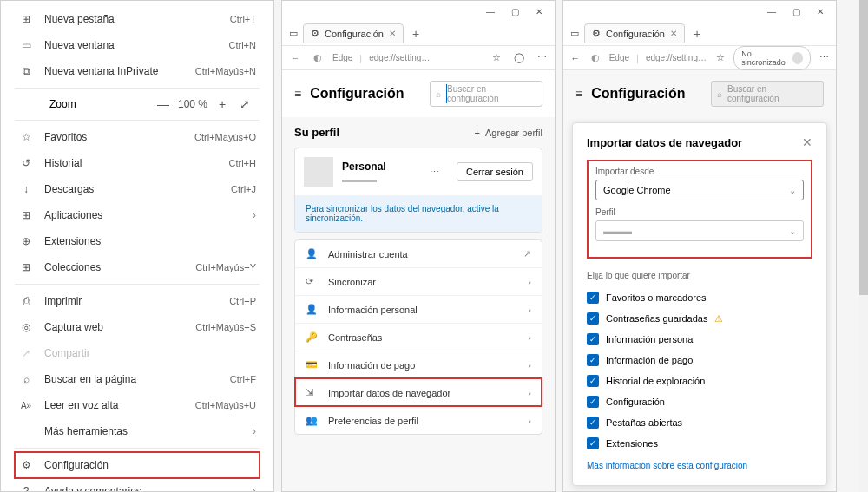  I want to click on settings-row: ⇲Importar datos de navegador›, so click(418, 392).